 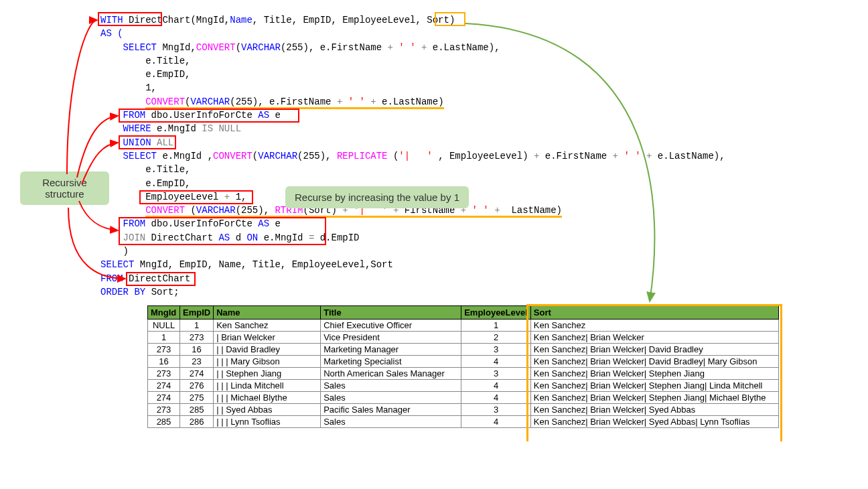 I want to click on cell-name: | Brian Welcker, so click(x=267, y=338).